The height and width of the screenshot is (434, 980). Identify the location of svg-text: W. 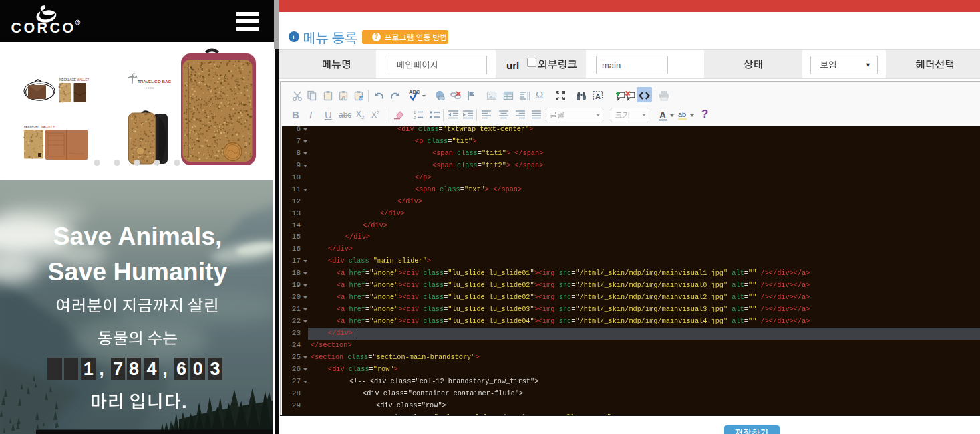
(361, 98).